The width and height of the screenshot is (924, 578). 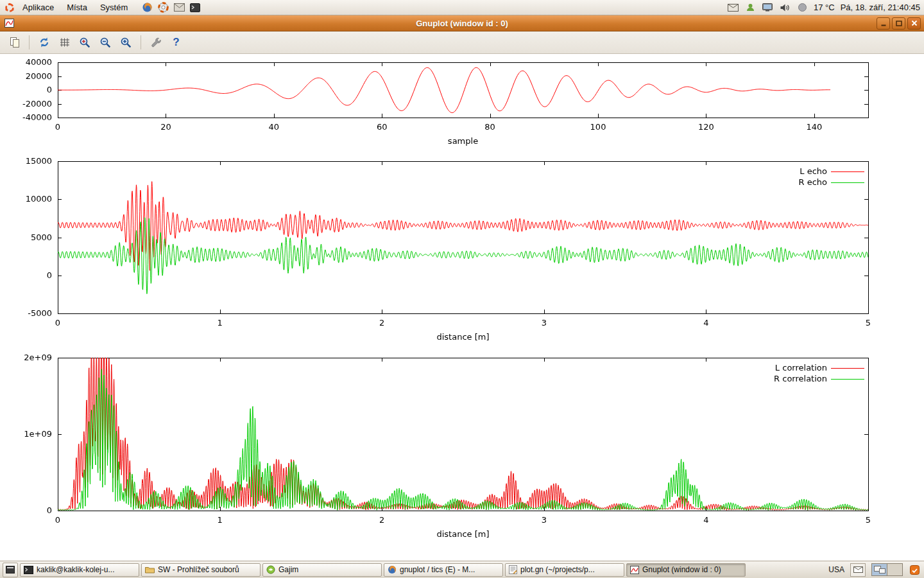 What do you see at coordinates (9, 23) in the screenshot?
I see `window-icon` at bounding box center [9, 23].